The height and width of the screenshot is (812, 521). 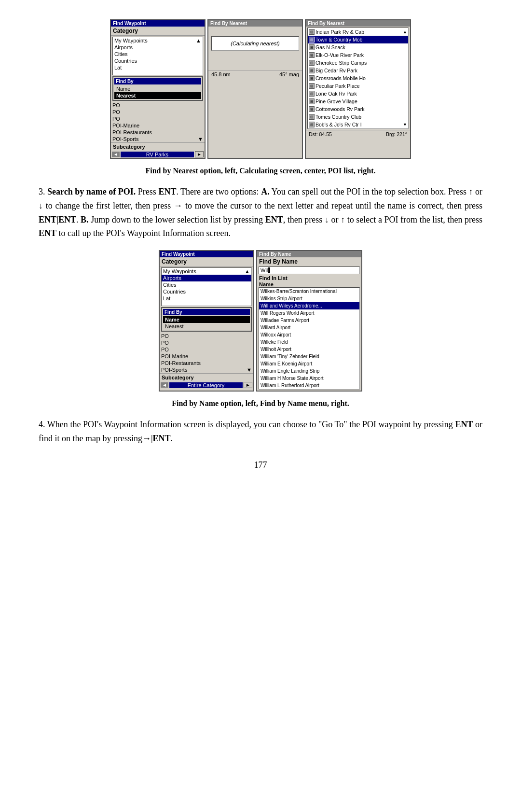 I want to click on find-by-name-screen: Find By Name Find By Name Will Find In L…, so click(x=309, y=321).